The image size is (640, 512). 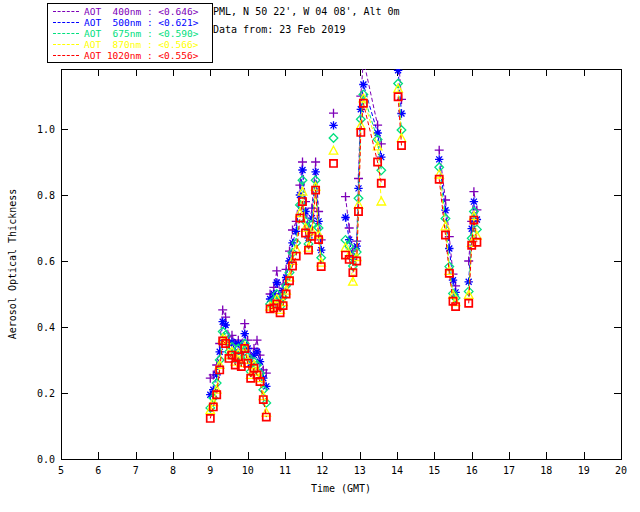 I want to click on y-tick-label: 0.8, so click(x=46, y=196).